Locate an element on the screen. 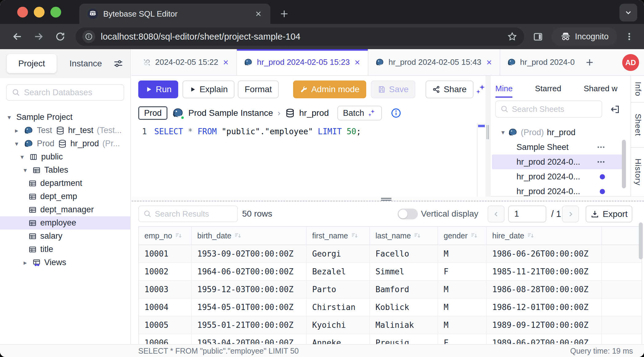  rail-tab-history: History is located at coordinates (638, 172).